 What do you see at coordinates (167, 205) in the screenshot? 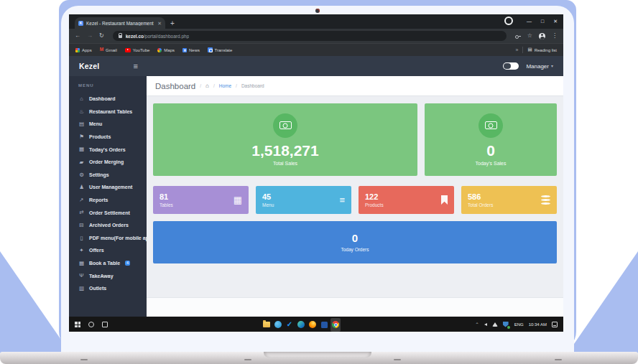
I see `tables-label: Tables` at bounding box center [167, 205].